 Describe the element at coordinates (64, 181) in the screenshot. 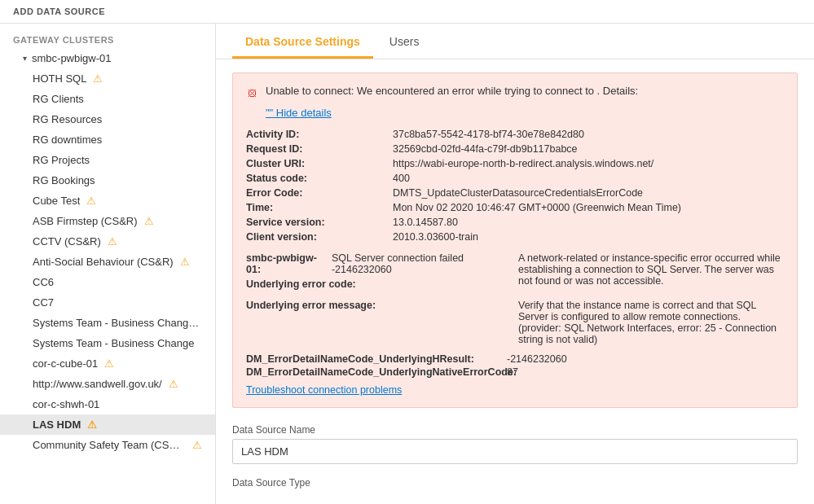

I see `sidebar-item-label: RG Bookings` at that location.